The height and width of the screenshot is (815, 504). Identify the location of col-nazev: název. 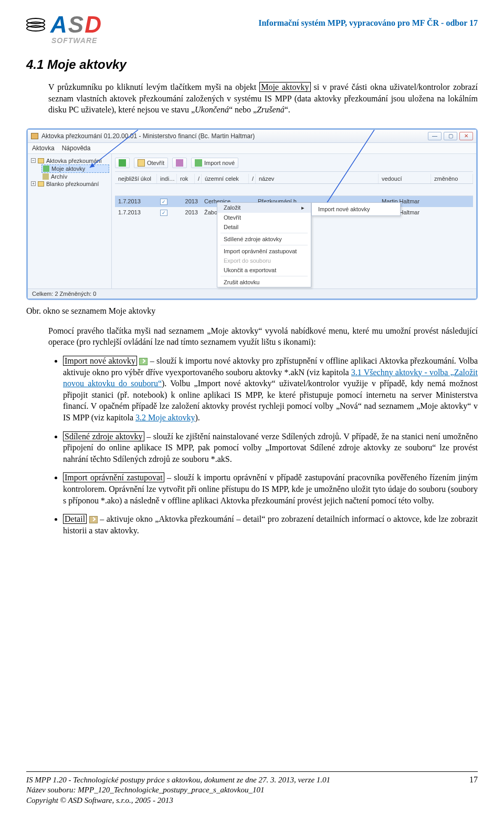
(317, 179).